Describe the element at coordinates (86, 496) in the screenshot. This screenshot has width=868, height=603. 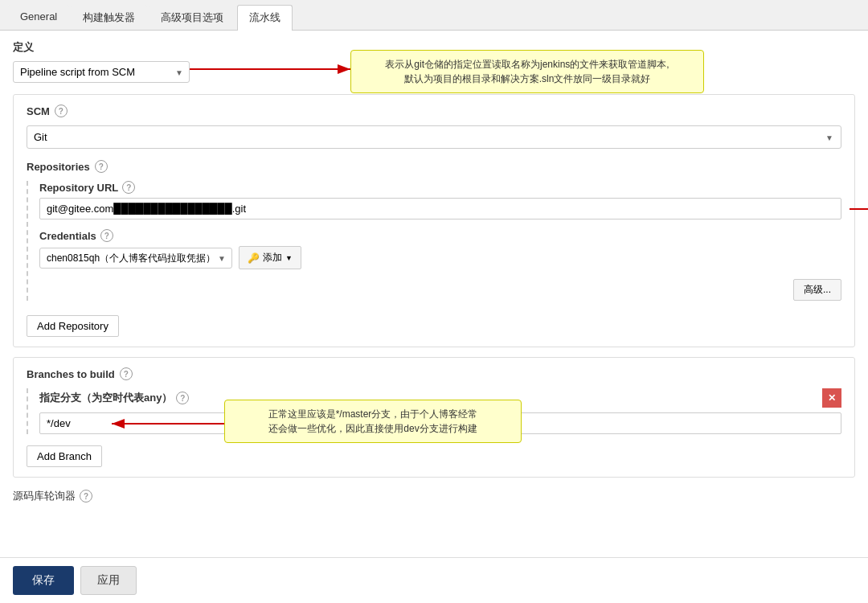
I see `bottom-help-icon: ?` at that location.